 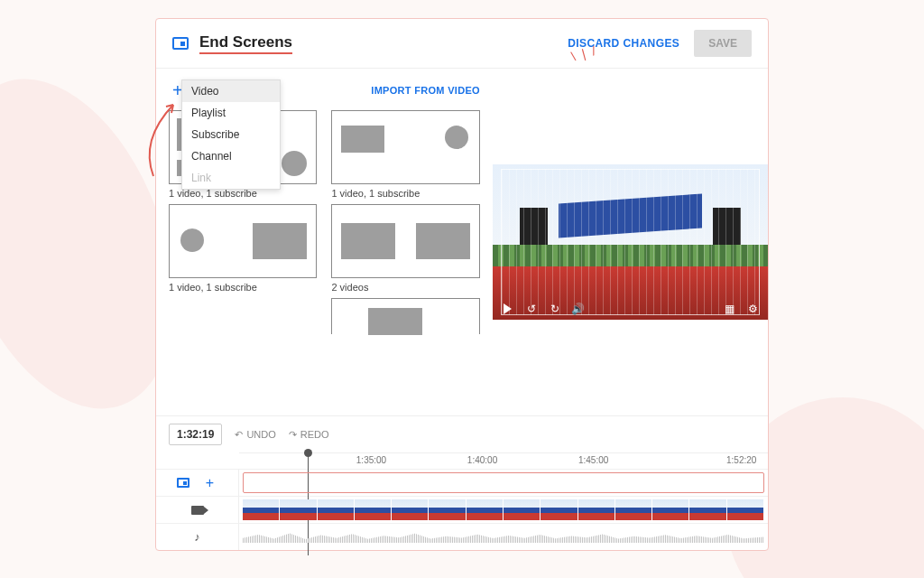 I want to click on audio-track-icon: ♪, so click(x=197, y=536).